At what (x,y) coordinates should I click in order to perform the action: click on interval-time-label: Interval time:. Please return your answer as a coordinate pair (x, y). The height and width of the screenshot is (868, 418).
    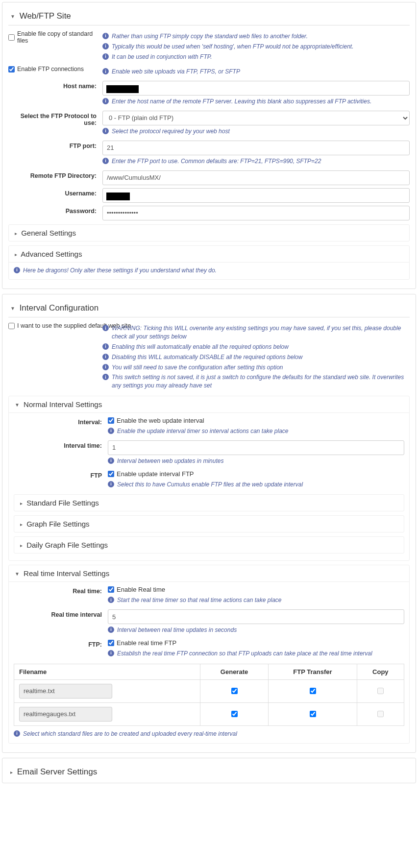
    Looking at the image, I should click on (61, 445).